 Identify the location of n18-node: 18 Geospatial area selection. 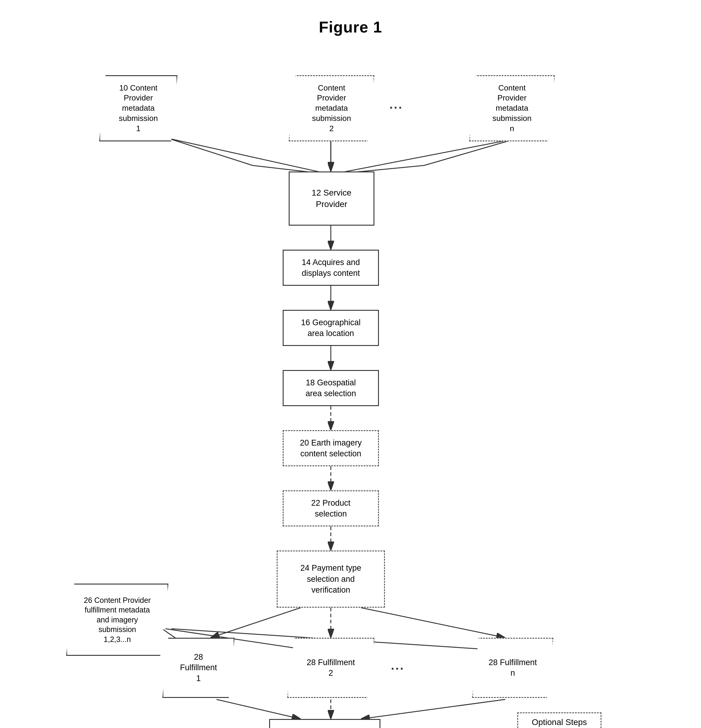
(331, 388).